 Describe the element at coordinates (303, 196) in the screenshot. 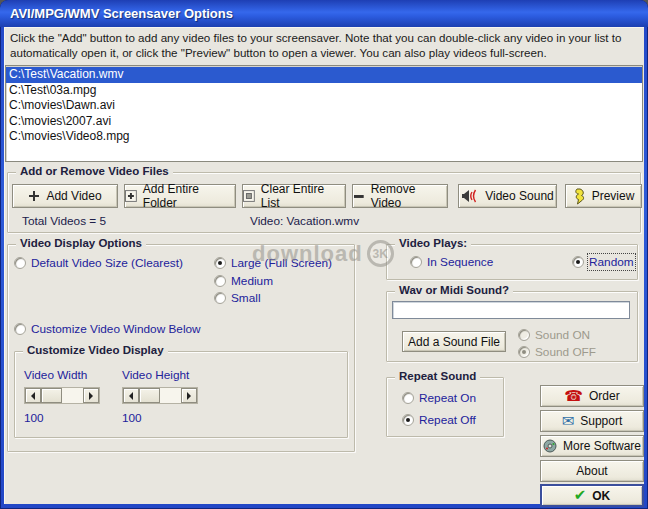

I see `clear-entire-list-label: Clear Entire List` at that location.